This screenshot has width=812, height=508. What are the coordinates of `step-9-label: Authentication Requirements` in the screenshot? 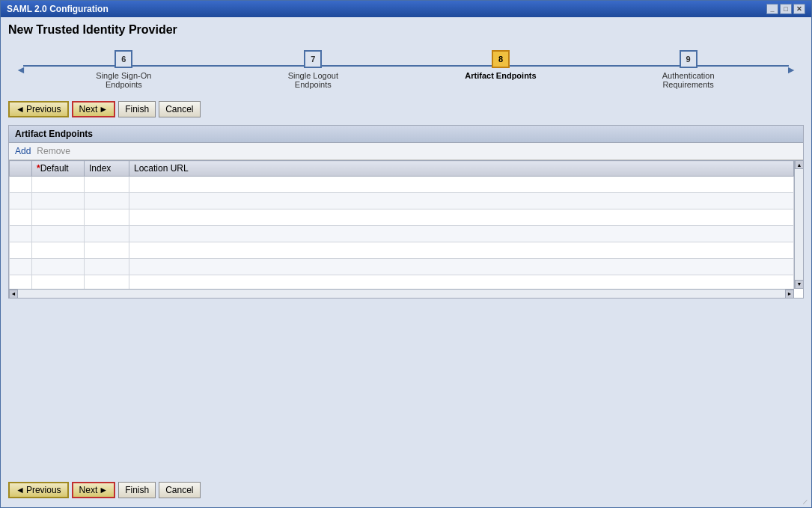 It's located at (689, 80).